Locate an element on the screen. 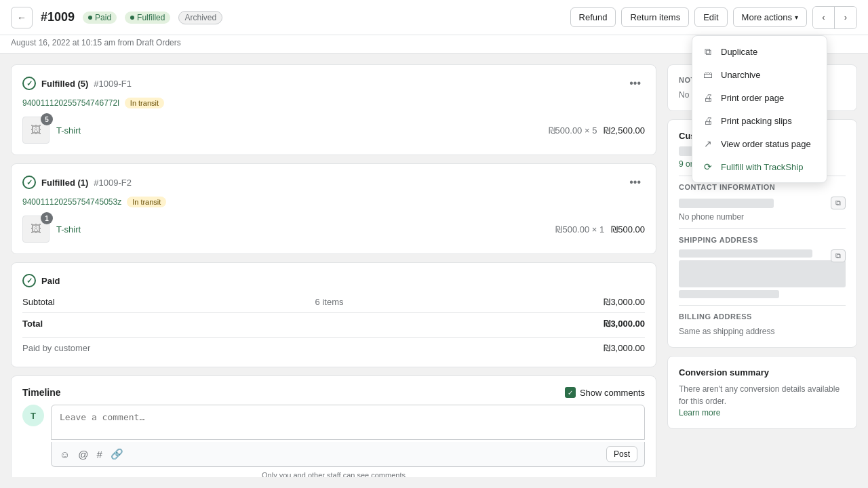 The image size is (868, 488). total-label: Total is located at coordinates (33, 324).